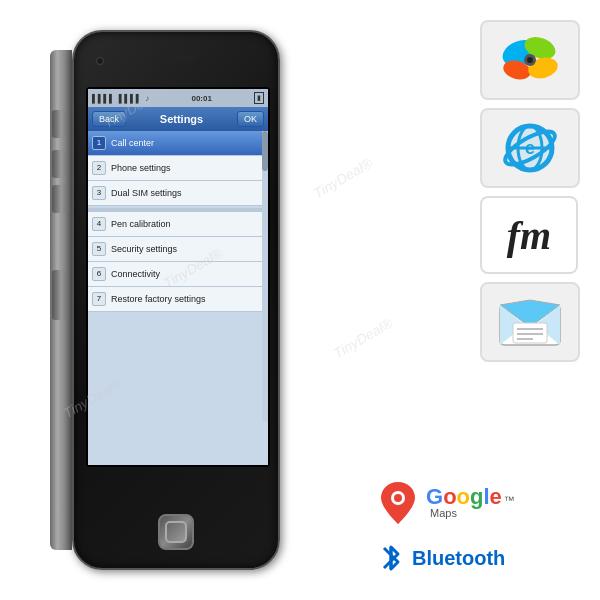  What do you see at coordinates (470, 497) in the screenshot?
I see `google-word: G o o g l e ™` at bounding box center [470, 497].